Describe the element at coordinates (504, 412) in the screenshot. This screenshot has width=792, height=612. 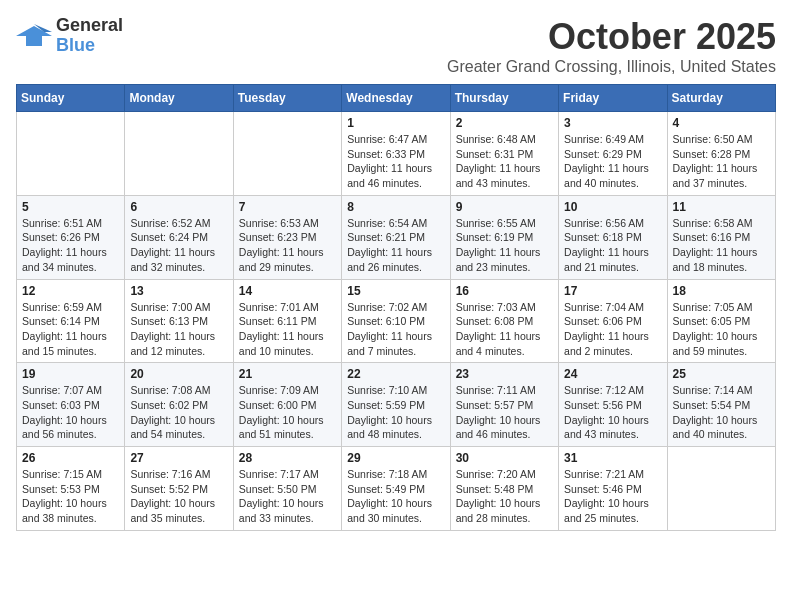
I see `day-content: Sunrise: 7:11 AM Sunset: 5:57 PM Dayligh…` at that location.